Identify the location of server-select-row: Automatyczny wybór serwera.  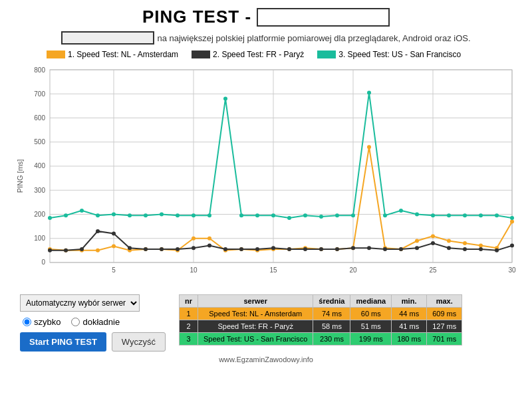
(93, 303).